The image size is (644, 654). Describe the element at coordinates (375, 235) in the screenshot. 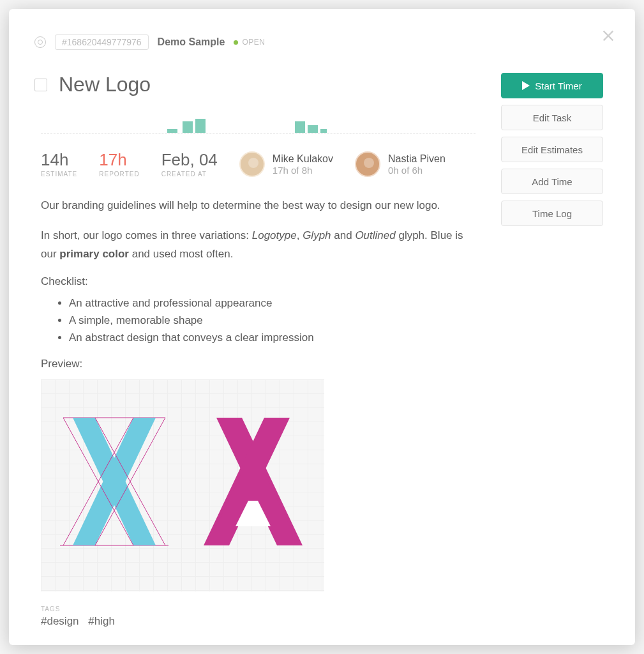

I see `text-outlined: Outlined` at that location.